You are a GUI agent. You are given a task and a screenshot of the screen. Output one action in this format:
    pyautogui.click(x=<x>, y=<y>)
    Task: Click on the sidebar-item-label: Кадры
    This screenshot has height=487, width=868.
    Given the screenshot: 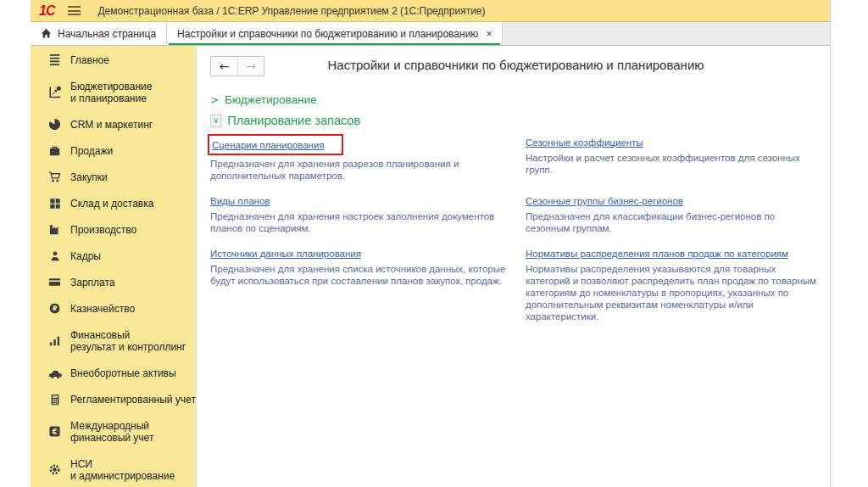 What is the action you would take?
    pyautogui.click(x=86, y=256)
    